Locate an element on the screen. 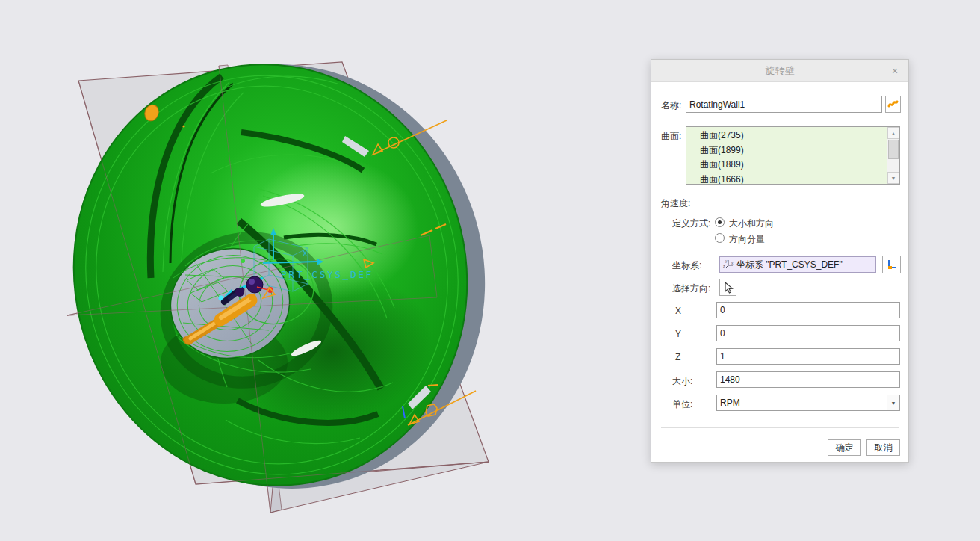  dialog-separator is located at coordinates (780, 427).